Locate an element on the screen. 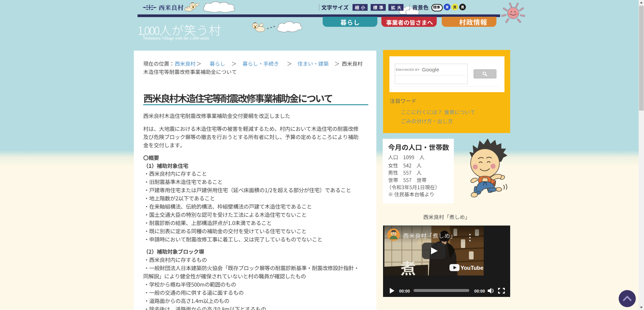  svg-text: YouTube is located at coordinates (472, 268).